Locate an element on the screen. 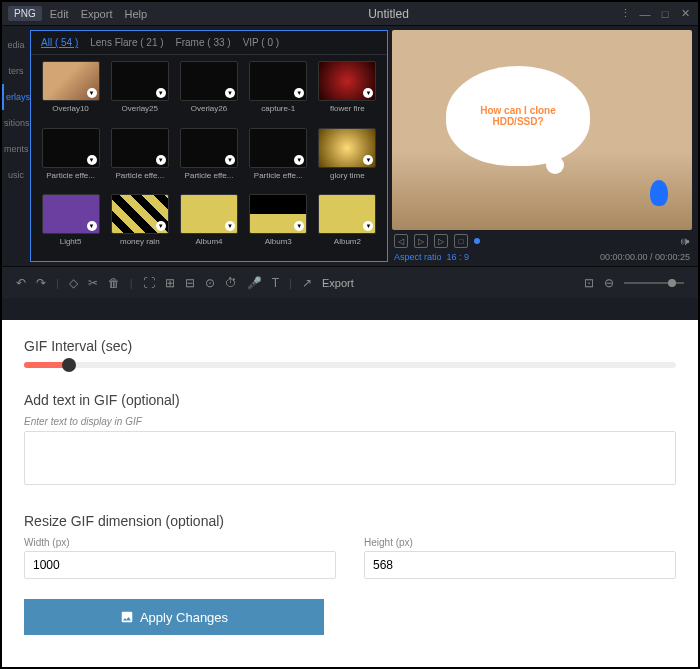 The height and width of the screenshot is (669, 700). overlay-item: Overlay26 is located at coordinates (208, 92).